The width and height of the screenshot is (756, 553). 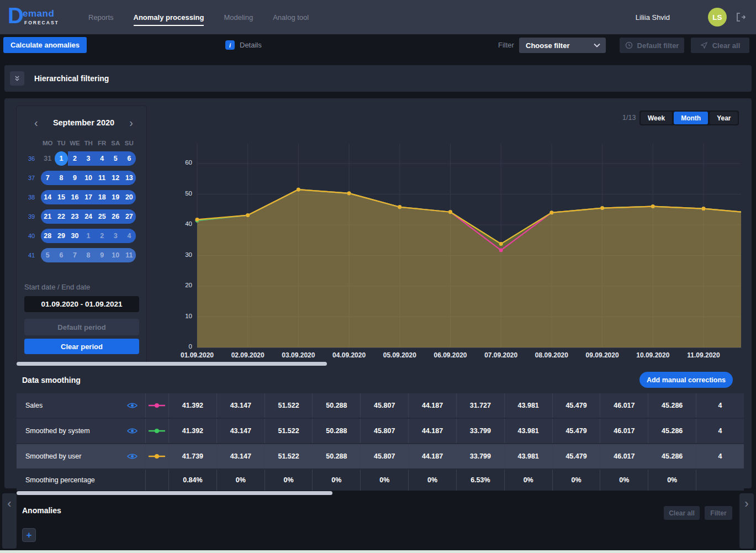 What do you see at coordinates (349, 355) in the screenshot?
I see `x-axis-label: 04.09.2020` at bounding box center [349, 355].